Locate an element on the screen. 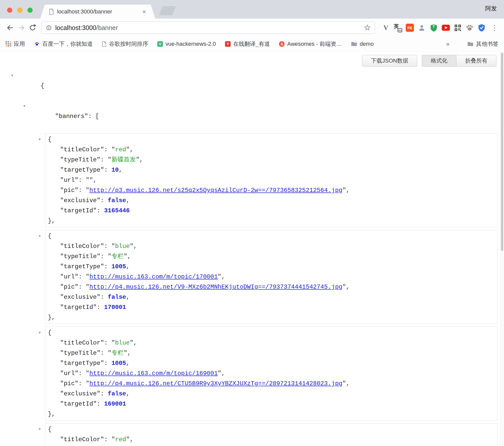  url-host: localhost:3000 is located at coordinates (76, 28).